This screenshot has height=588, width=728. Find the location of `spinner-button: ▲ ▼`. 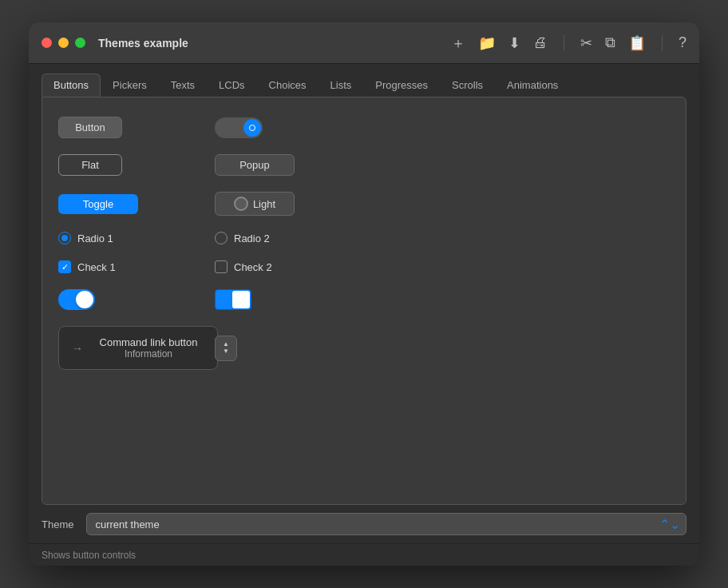

spinner-button: ▲ ▼ is located at coordinates (226, 348).